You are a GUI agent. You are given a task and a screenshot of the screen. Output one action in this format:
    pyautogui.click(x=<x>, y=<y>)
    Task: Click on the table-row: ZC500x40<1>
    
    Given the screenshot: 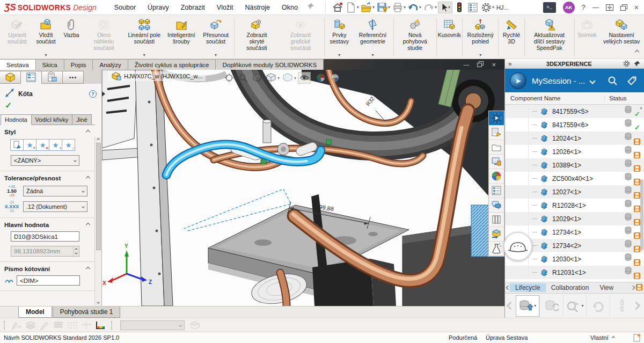 What is the action you would take?
    pyautogui.click(x=574, y=178)
    